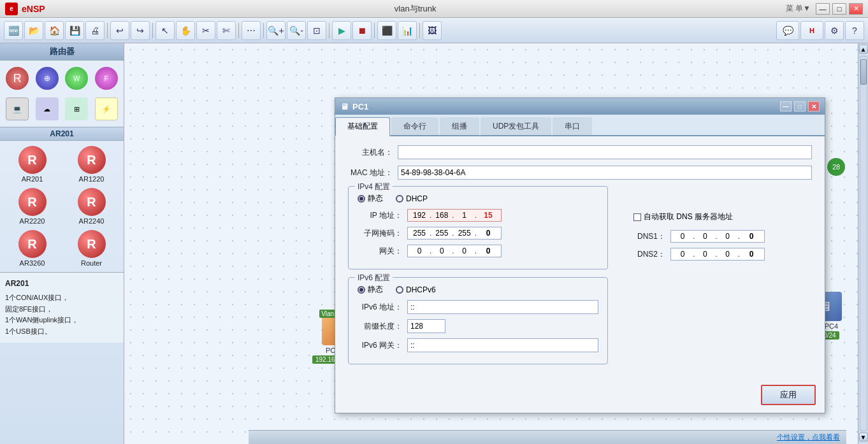  What do you see at coordinates (33, 244) in the screenshot?
I see `ar3260-icon: R` at bounding box center [33, 244].